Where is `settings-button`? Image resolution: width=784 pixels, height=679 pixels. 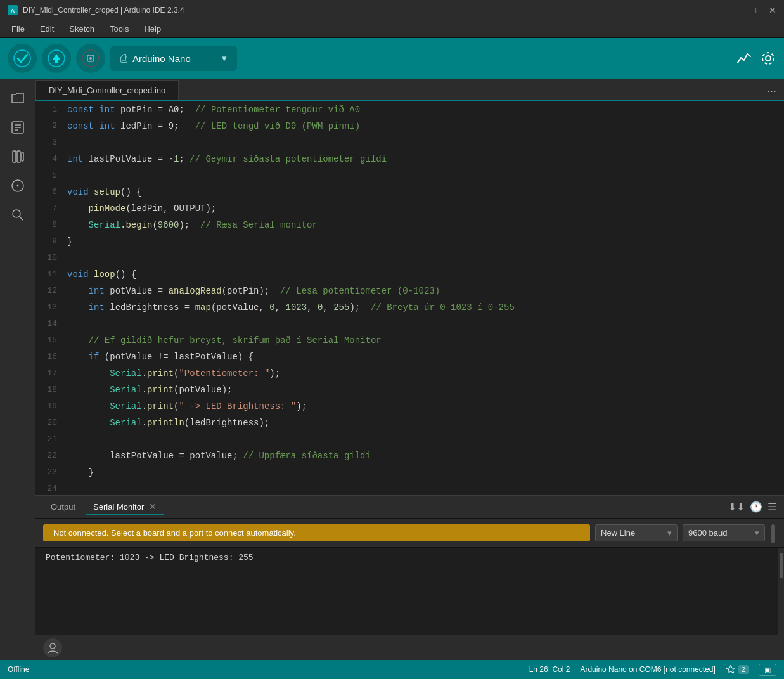
settings-button is located at coordinates (768, 58).